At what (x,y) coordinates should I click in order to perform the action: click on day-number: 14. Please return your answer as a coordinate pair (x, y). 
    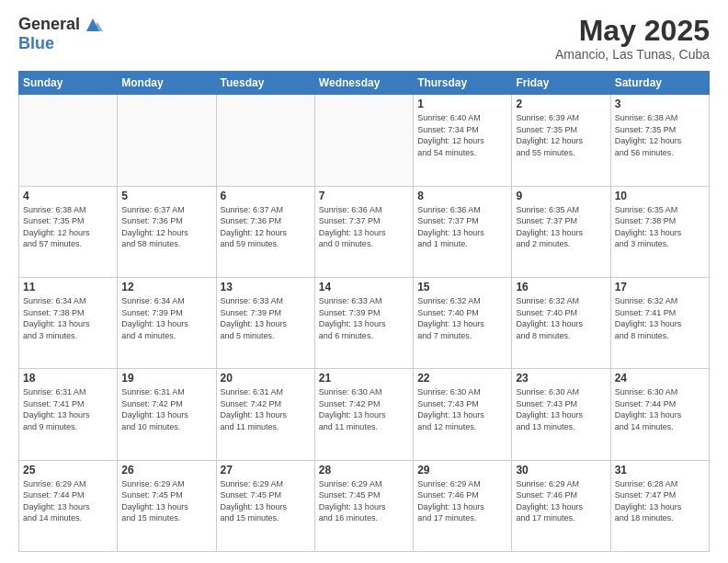
    Looking at the image, I should click on (364, 287).